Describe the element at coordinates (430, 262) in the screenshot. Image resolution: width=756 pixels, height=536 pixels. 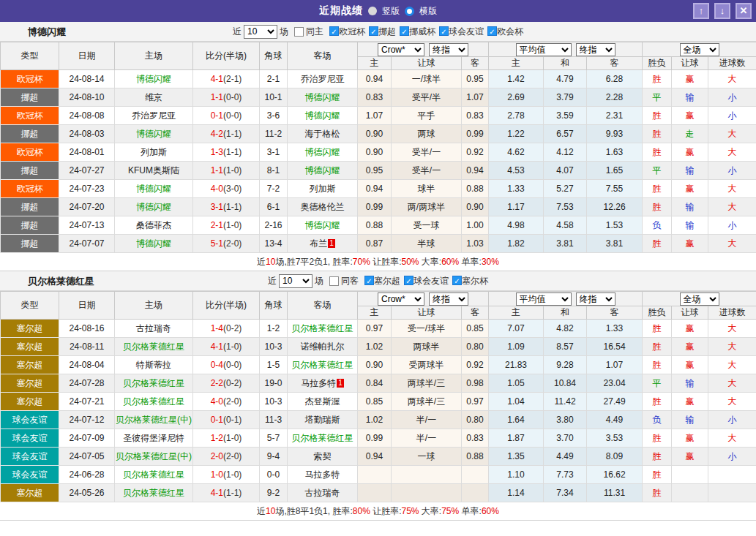
I see `summary-text: 大率:` at that location.